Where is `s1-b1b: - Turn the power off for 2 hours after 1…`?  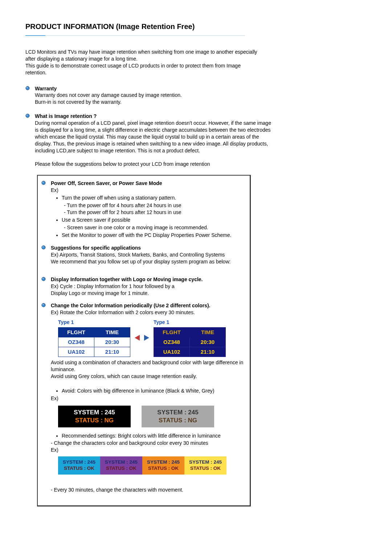 s1-b1b: - Turn the power off for 2 hours after 1… is located at coordinates (154, 213).